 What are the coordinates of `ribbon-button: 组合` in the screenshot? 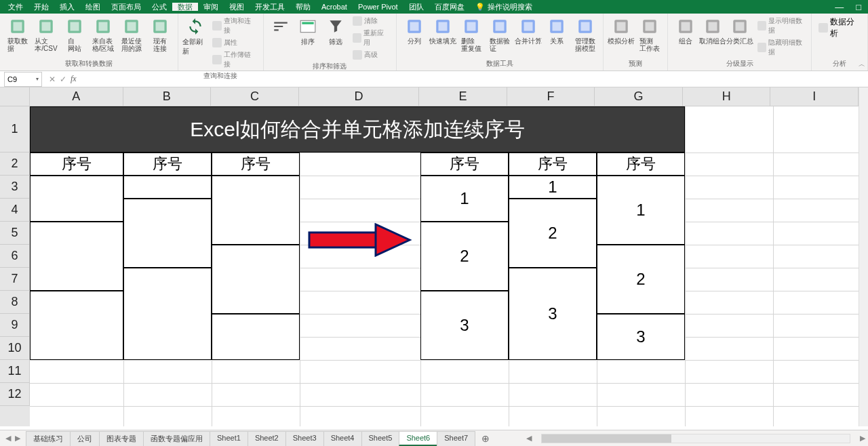 It's located at (686, 30).